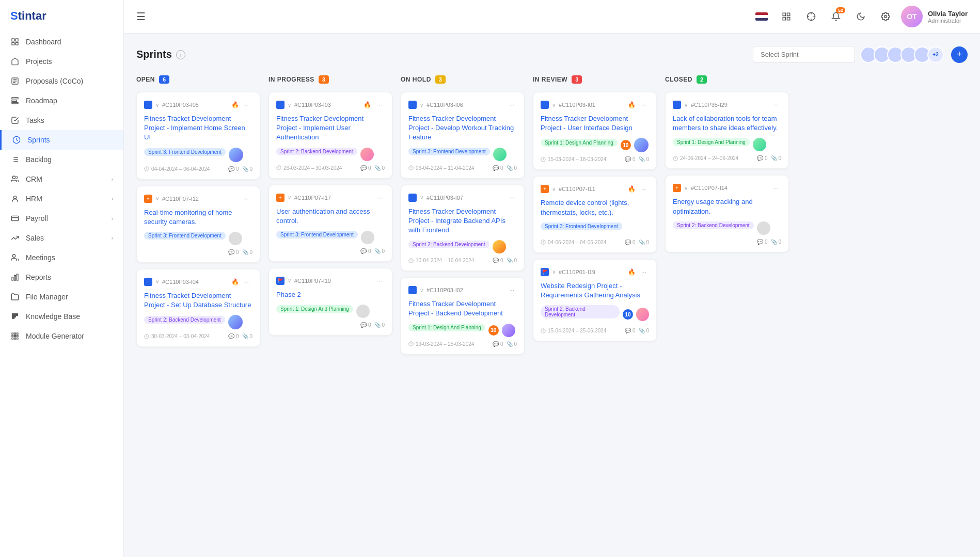  Describe the element at coordinates (465, 198) in the screenshot. I see `card-id: #C110P03-I07` at that location.